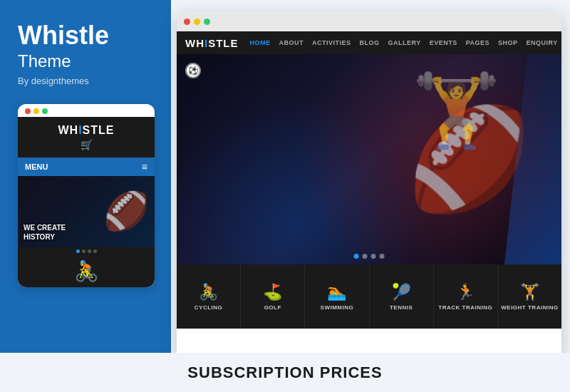 The image size is (570, 392). What do you see at coordinates (337, 296) in the screenshot?
I see `activity-swimming: 🏊 SWIMMING` at bounding box center [337, 296].